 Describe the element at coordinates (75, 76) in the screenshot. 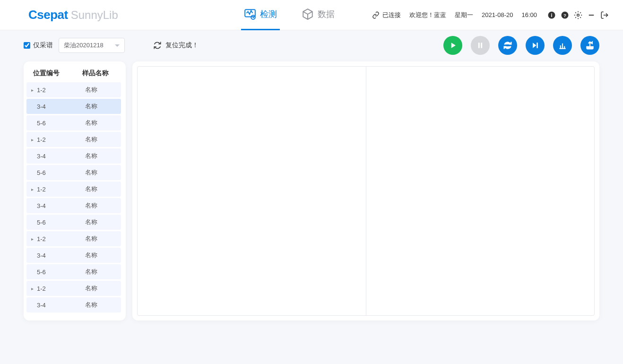

I see `list-header: 位置编号 样品名称` at that location.